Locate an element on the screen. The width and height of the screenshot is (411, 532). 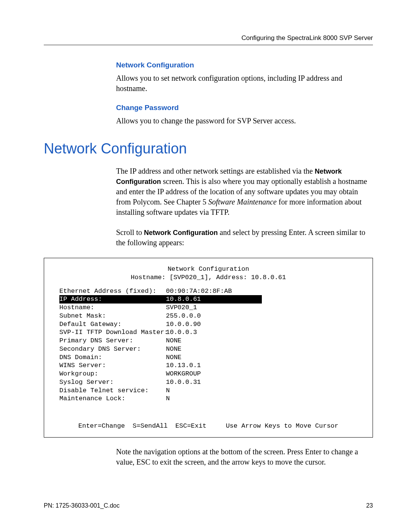
terminal-value: 00:90:7A:02:8F:AB is located at coordinates (199, 291).